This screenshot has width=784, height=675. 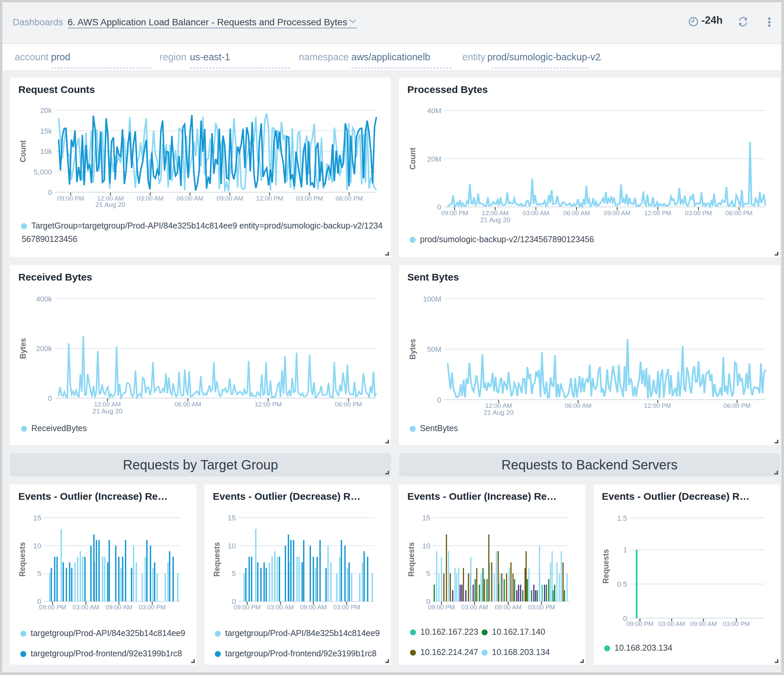 What do you see at coordinates (44, 299) in the screenshot?
I see `svg-text: 400k` at bounding box center [44, 299].